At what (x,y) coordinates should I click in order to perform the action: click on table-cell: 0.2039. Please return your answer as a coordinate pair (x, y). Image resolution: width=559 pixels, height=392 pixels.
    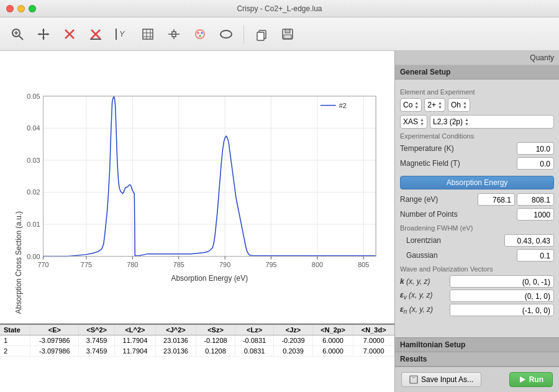
    Looking at the image, I should click on (293, 352).